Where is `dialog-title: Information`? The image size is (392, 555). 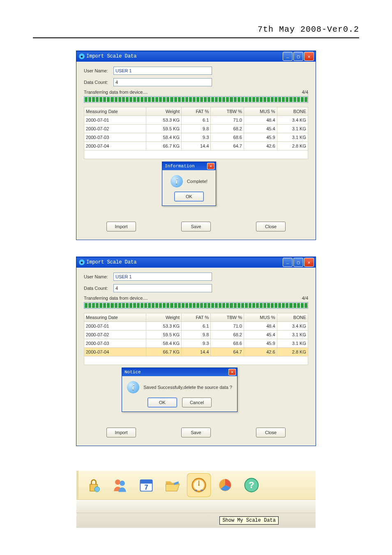 dialog-title: Information is located at coordinates (180, 166).